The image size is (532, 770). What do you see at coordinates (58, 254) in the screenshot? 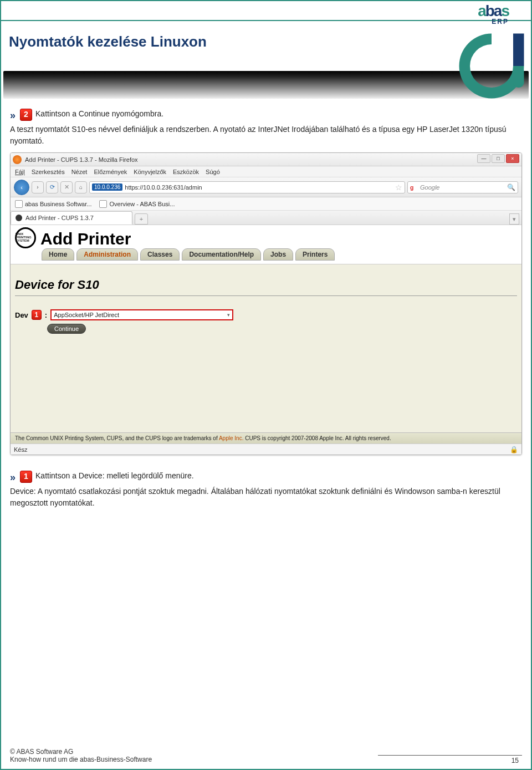
I see `cups-nav-home: Home` at bounding box center [58, 254].